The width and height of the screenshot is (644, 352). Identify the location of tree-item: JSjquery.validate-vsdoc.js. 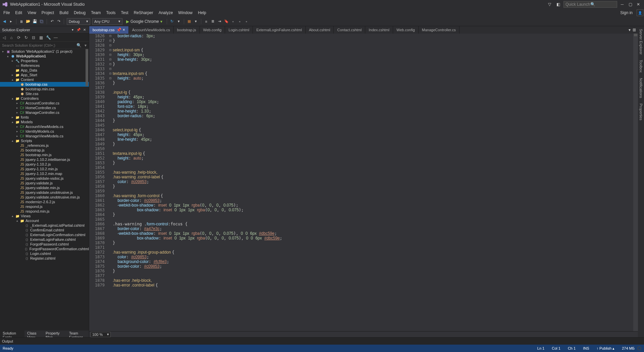
(44, 178).